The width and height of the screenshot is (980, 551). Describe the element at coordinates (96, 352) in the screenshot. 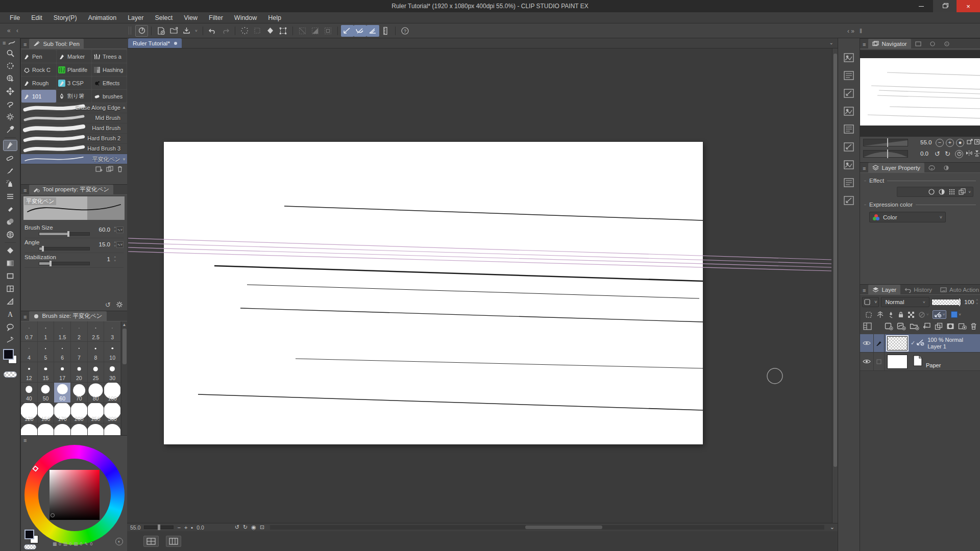

I see `brush-size-8: 8` at that location.